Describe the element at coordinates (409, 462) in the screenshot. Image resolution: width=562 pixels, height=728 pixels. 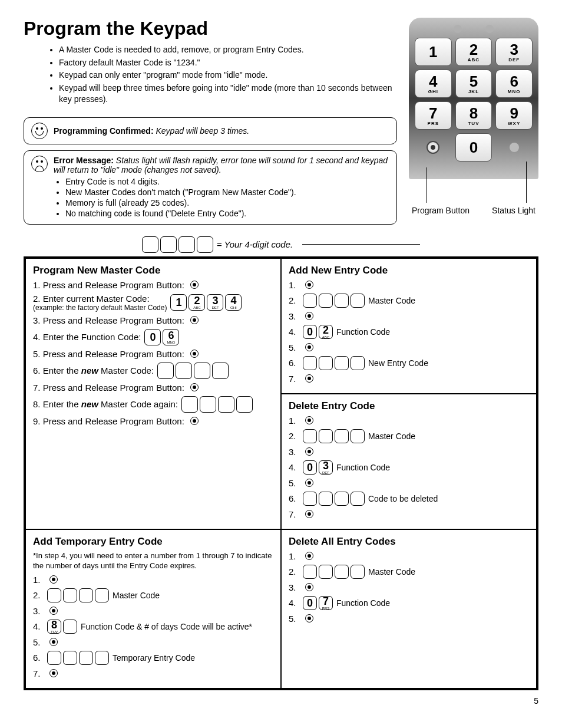
I see `delete-entry-cell: Delete Entry Code 1. 2. Master Code 3. 4…` at that location.